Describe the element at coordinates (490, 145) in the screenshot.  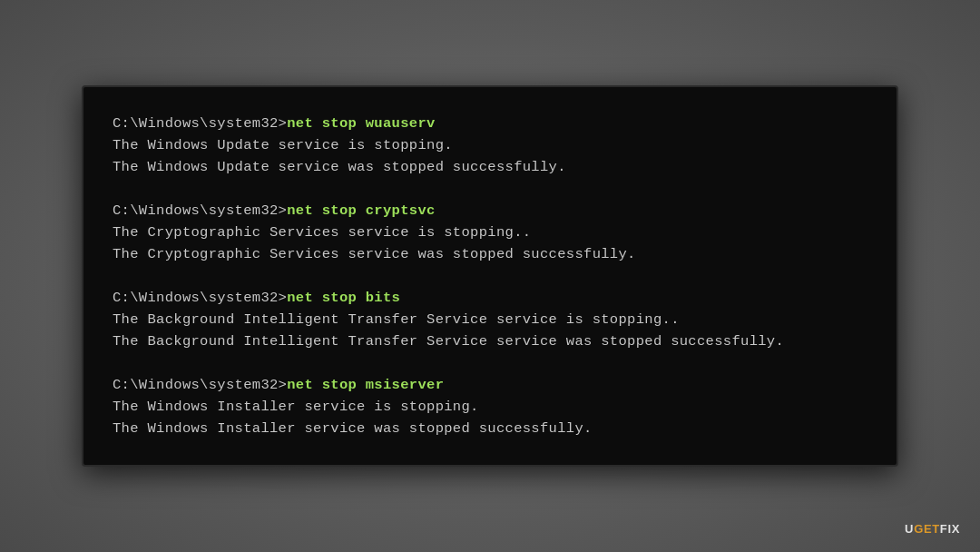
I see `output-1-line-1: The Windows Update service is stopping.` at that location.